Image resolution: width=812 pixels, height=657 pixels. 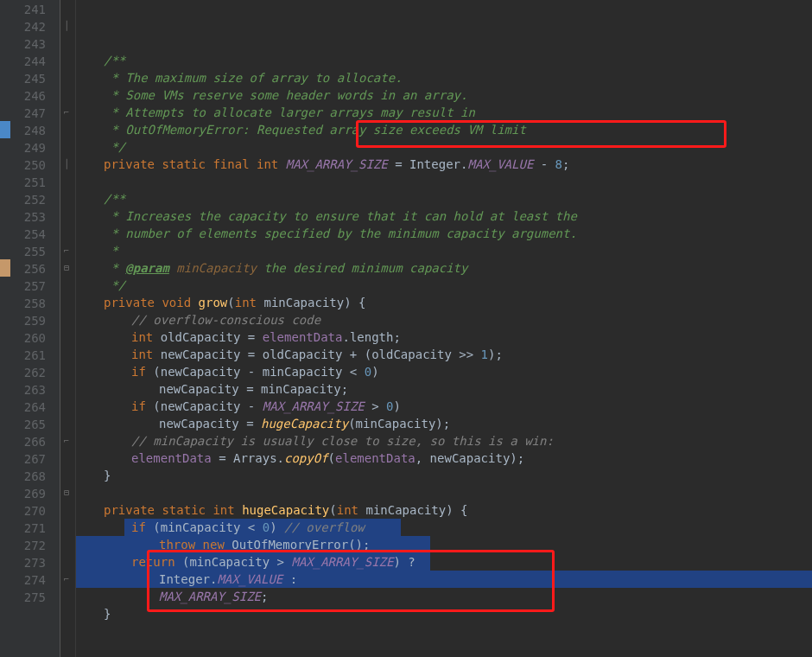 I want to click on line-number: 253, so click(x=28, y=216).